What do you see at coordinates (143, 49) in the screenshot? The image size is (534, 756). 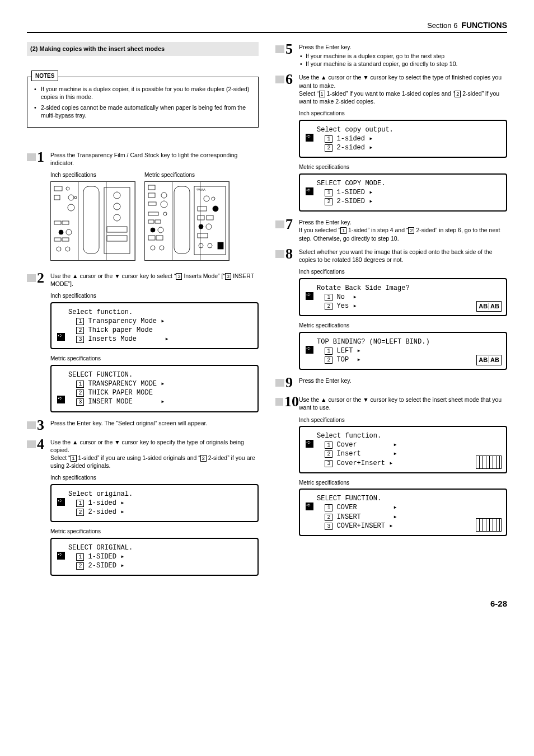 I see `subsection-title: (2) Making copies with the insert sheet …` at bounding box center [143, 49].